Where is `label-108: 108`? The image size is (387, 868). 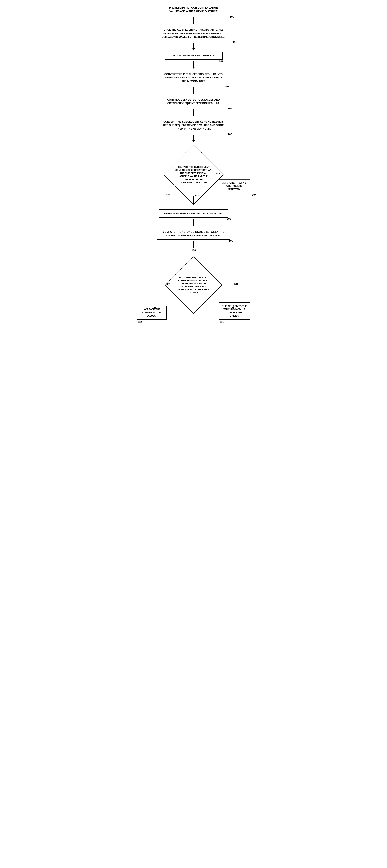
label-108: 108 is located at coordinates (229, 219).